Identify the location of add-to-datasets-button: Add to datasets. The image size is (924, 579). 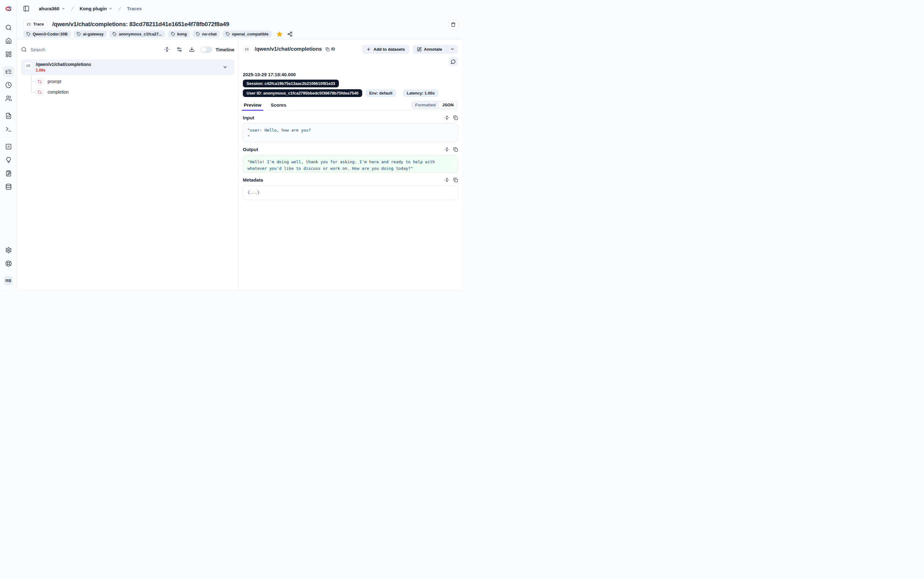
(385, 49).